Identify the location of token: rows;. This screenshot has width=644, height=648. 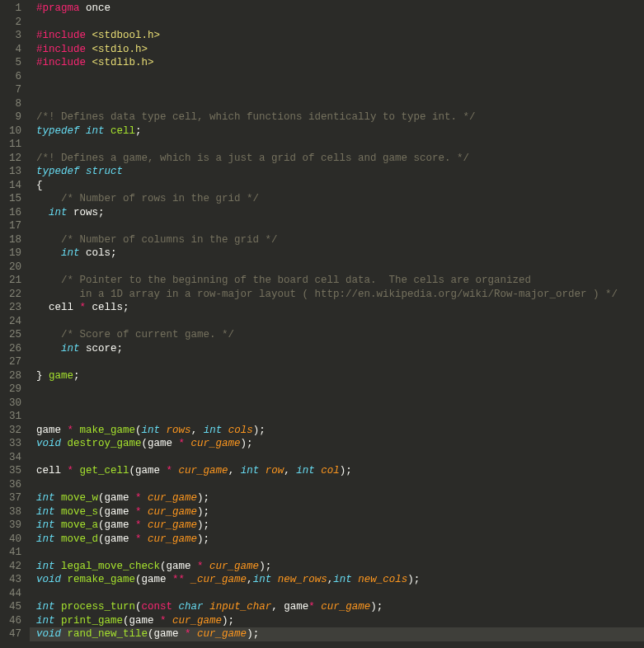
(86, 213).